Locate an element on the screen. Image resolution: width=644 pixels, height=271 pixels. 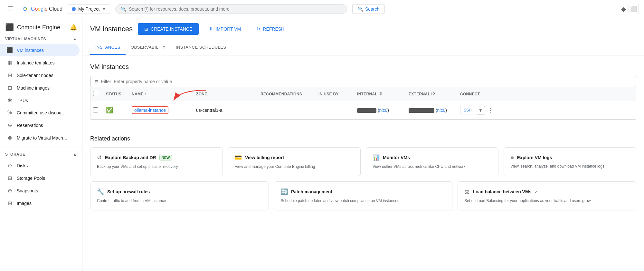
ssh-dropdown-button: ▼ is located at coordinates (481, 110).